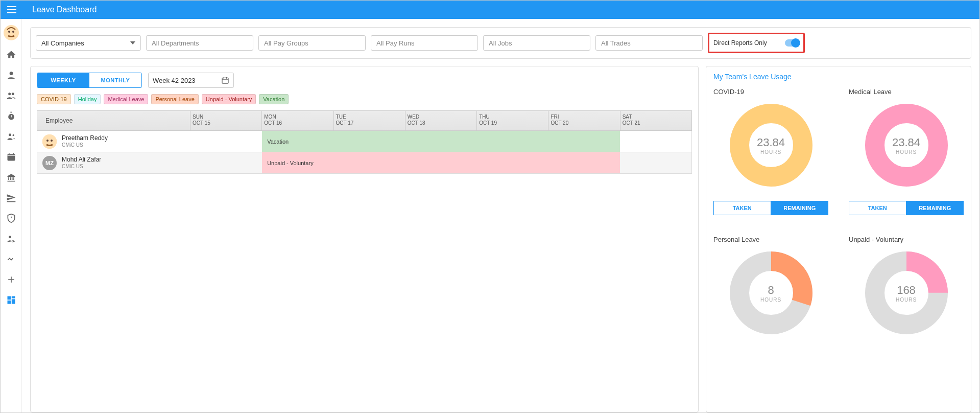 Image resolution: width=980 pixels, height=413 pixels. Describe the element at coordinates (274, 99) in the screenshot. I see `legend-vacation: Vacation` at that location.